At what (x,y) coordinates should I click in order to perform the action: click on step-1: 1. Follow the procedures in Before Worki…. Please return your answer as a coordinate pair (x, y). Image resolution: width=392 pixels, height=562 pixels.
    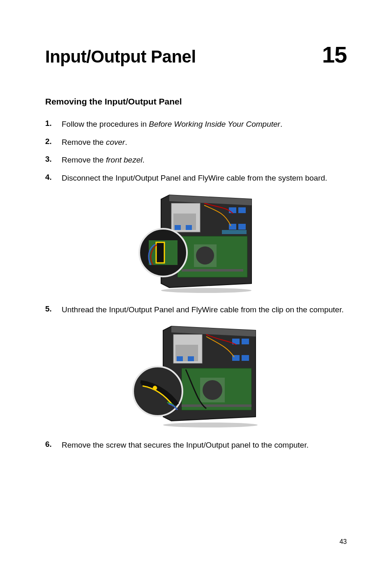
    Looking at the image, I should click on (196, 124).